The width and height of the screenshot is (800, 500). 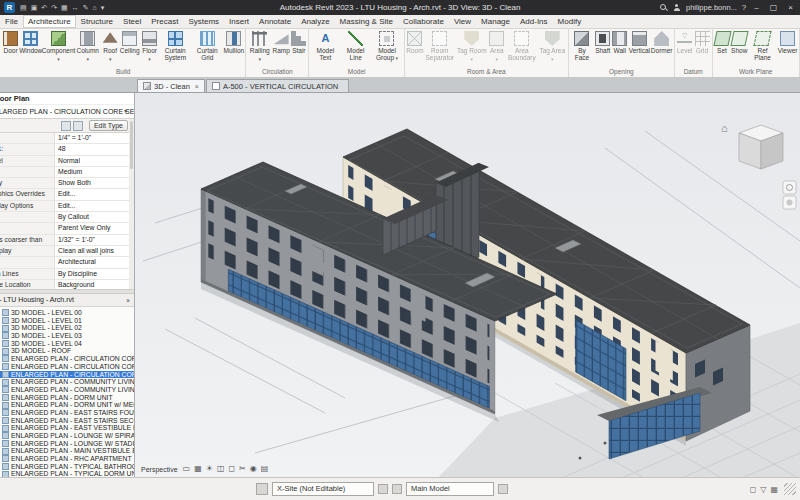 I want to click on browser-view-item: 3D MODEL - LEVEL 03, so click(x=67, y=336).